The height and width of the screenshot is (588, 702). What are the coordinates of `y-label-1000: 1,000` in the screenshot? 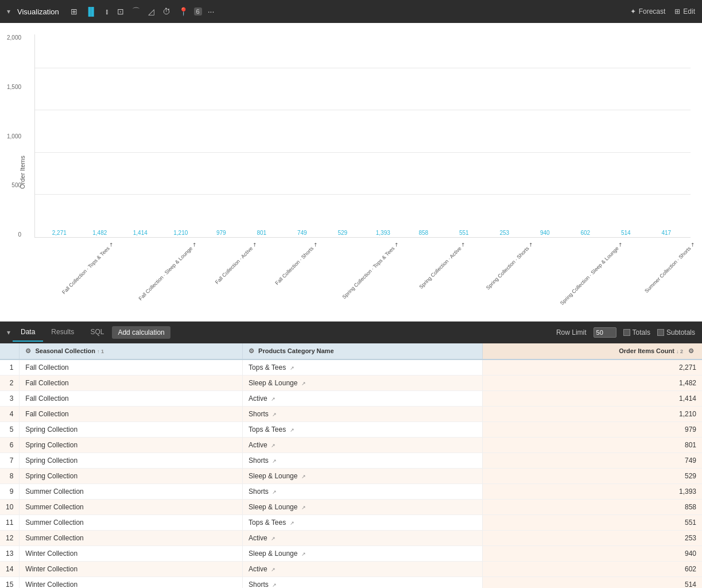 It's located at (14, 137).